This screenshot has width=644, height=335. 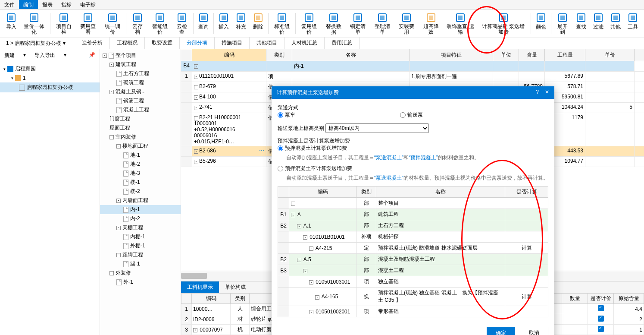 I want to click on height-select: 檐高40m以内, so click(x=377, y=128).